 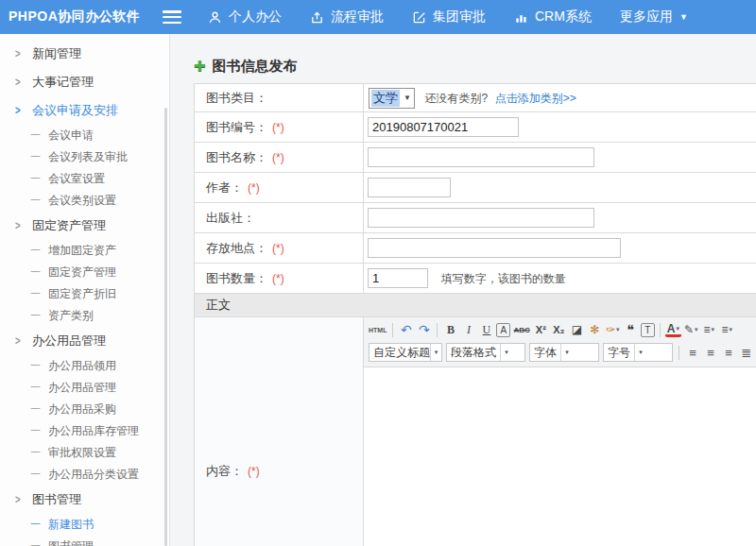 I want to click on location-input, so click(x=494, y=247).